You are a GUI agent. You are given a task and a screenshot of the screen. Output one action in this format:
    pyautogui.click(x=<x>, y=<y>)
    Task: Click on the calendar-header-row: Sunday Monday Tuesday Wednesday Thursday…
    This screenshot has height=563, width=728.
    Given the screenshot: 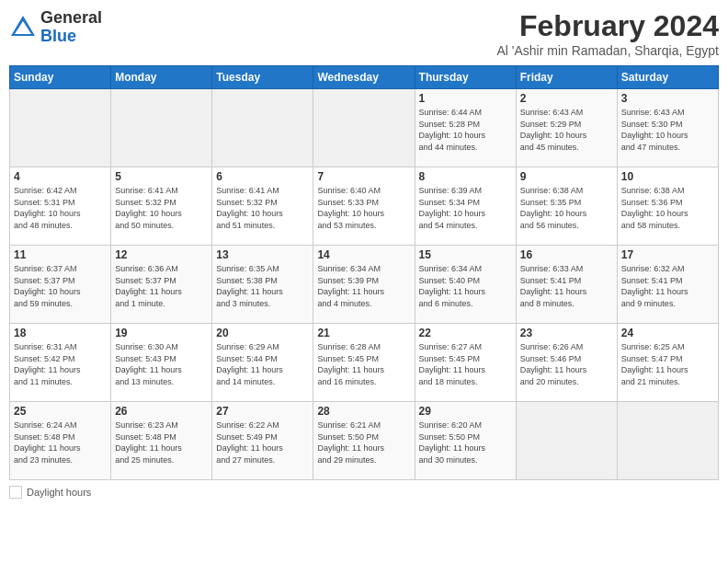 What is the action you would take?
    pyautogui.click(x=364, y=77)
    